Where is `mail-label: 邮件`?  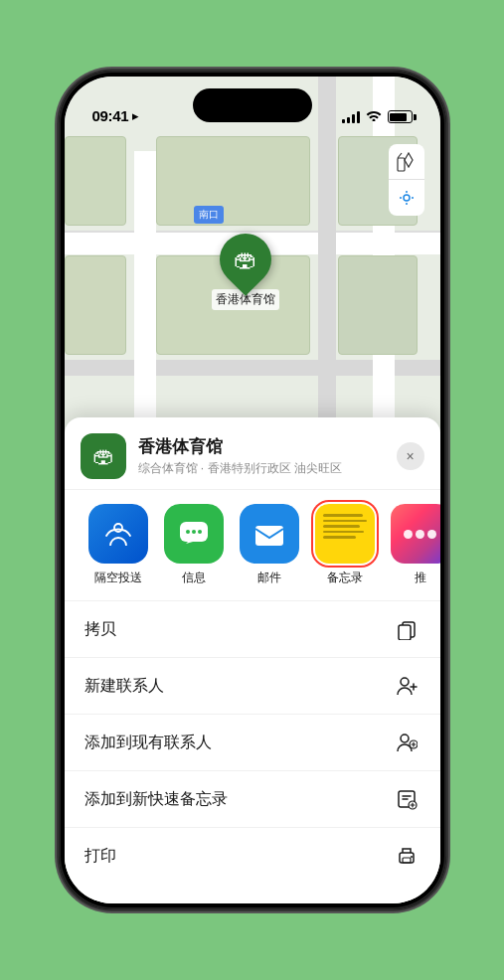 mail-label: 邮件 is located at coordinates (269, 578).